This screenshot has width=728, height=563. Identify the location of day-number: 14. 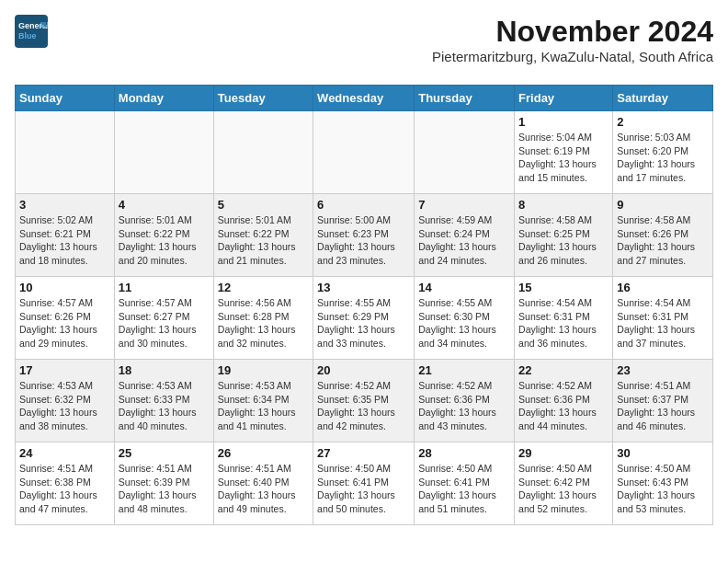
(464, 287).